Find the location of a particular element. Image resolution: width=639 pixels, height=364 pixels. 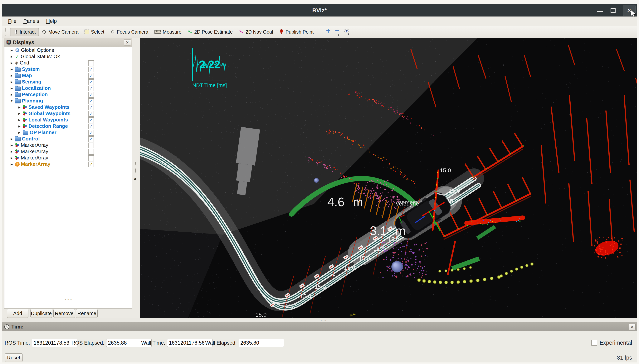

panel-viewport-splitter: ◀ is located at coordinates (136, 178).